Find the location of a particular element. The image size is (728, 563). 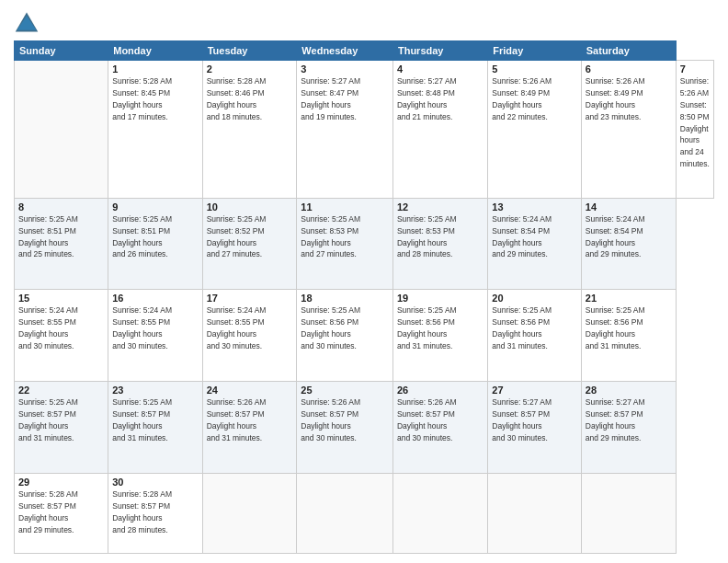

calendar-cell: 4 Sunrise: 5:27 AMSunset: 8:48 PMDayligh… is located at coordinates (439, 130).